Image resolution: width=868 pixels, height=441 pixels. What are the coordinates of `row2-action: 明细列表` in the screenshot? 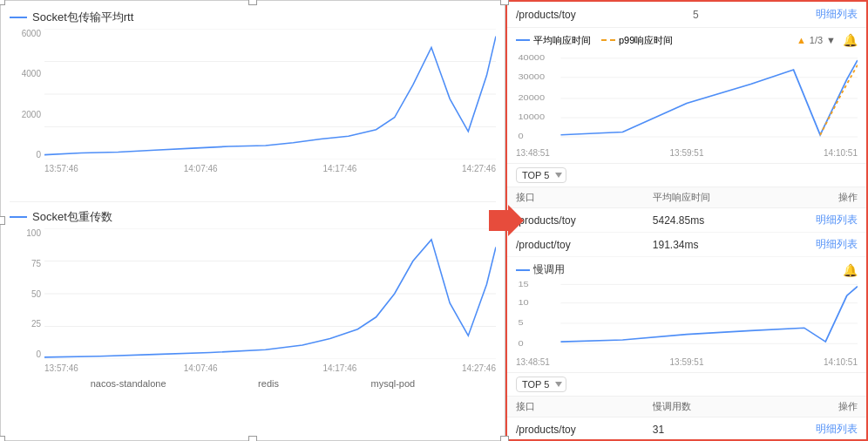 It's located at (824, 244).